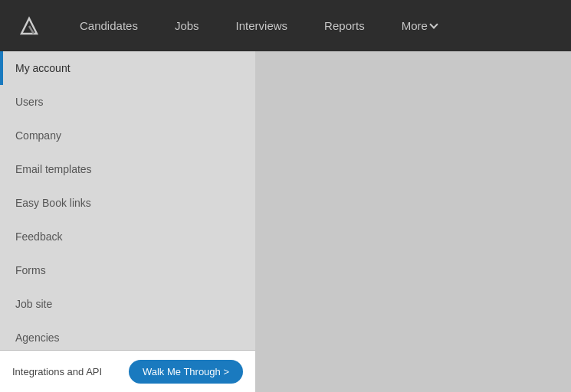 This screenshot has width=571, height=392. What do you see at coordinates (127, 136) in the screenshot?
I see `sidebar-item-company: Company` at bounding box center [127, 136].